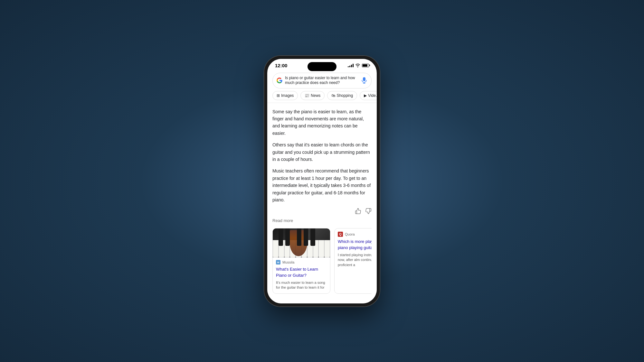  Describe the element at coordinates (278, 96) in the screenshot. I see `images-tab-icon: ⊞` at that location.